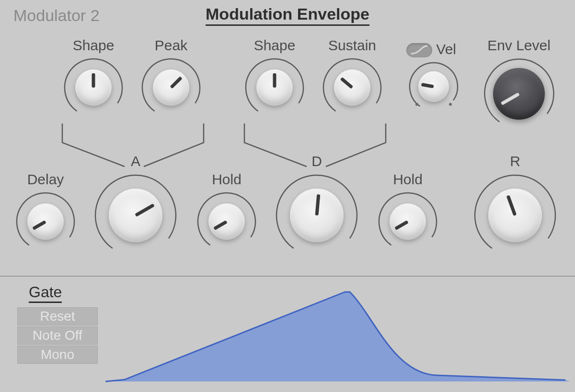 This screenshot has height=392, width=575. Describe the element at coordinates (515, 206) in the screenshot. I see `knob-release: R` at that location.